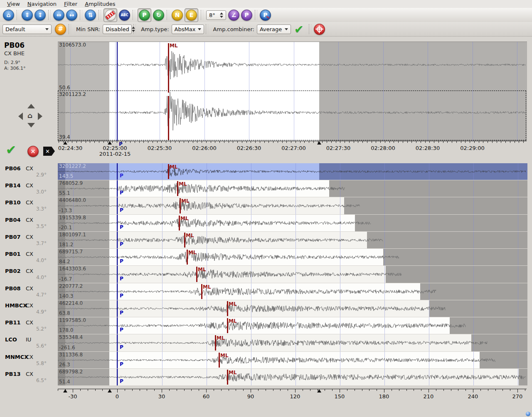  What do you see at coordinates (100, 4) in the screenshot?
I see `menu-amplitudes: Amplitudes` at bounding box center [100, 4].